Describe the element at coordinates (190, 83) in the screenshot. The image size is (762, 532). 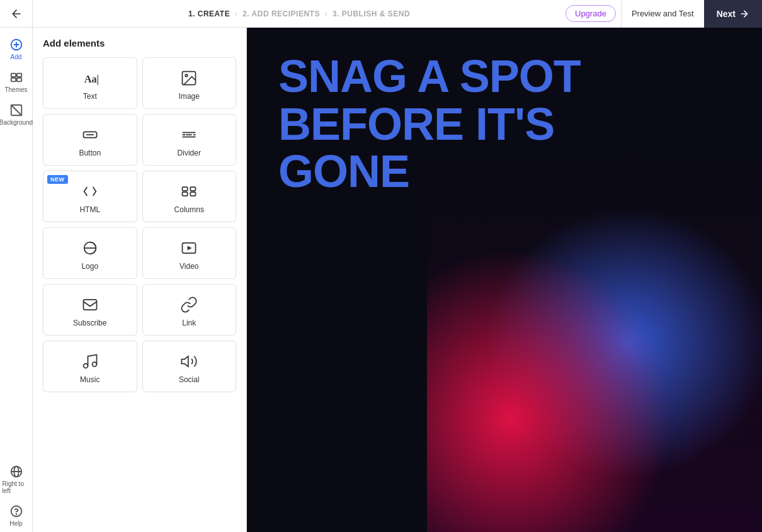
I see `element-image: Image` at that location.